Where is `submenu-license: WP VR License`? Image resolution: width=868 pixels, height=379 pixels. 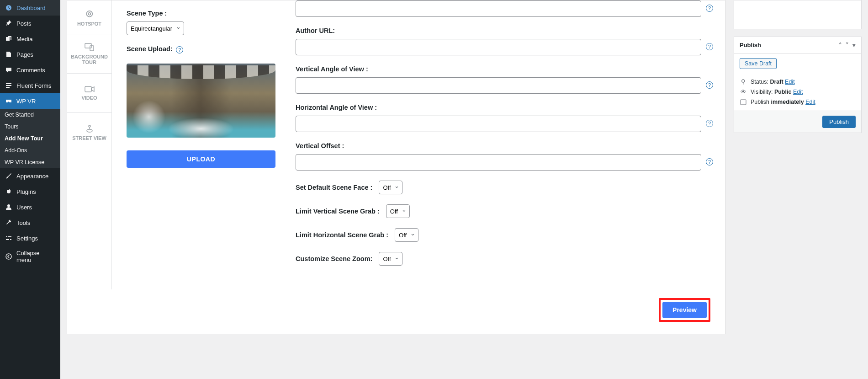 submenu-license: WP VR License is located at coordinates (30, 162).